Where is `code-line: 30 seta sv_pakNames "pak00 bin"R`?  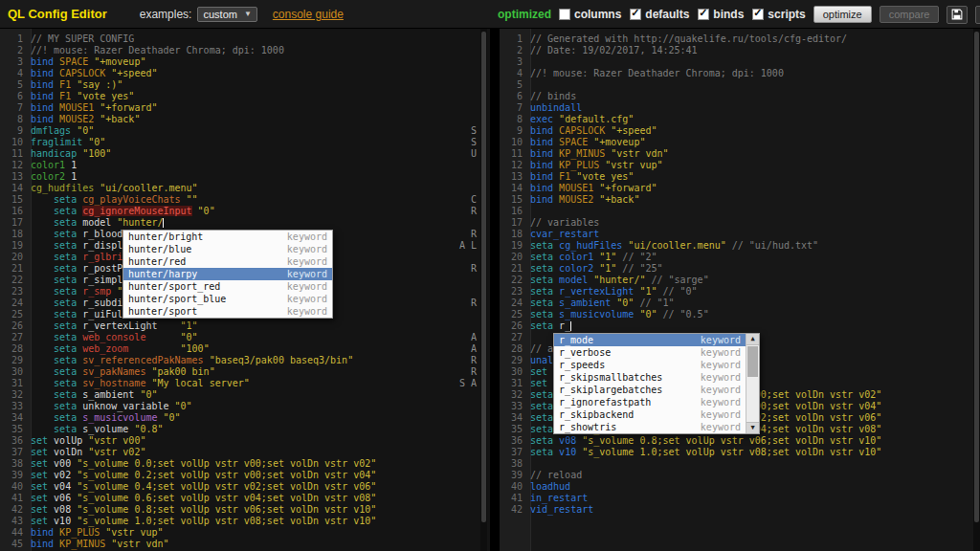
code-line: 30 seta sv_pakNames "pak00 bin"R is located at coordinates (245, 372).